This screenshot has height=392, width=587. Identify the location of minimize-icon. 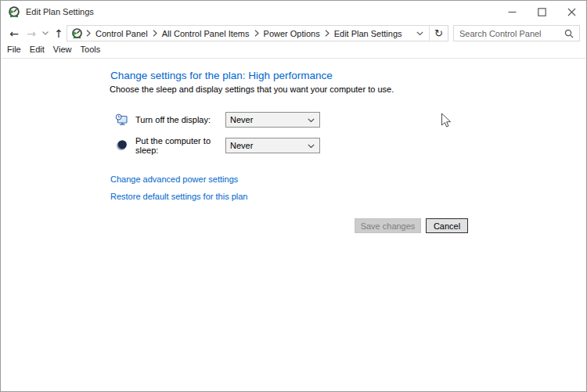
(512, 13).